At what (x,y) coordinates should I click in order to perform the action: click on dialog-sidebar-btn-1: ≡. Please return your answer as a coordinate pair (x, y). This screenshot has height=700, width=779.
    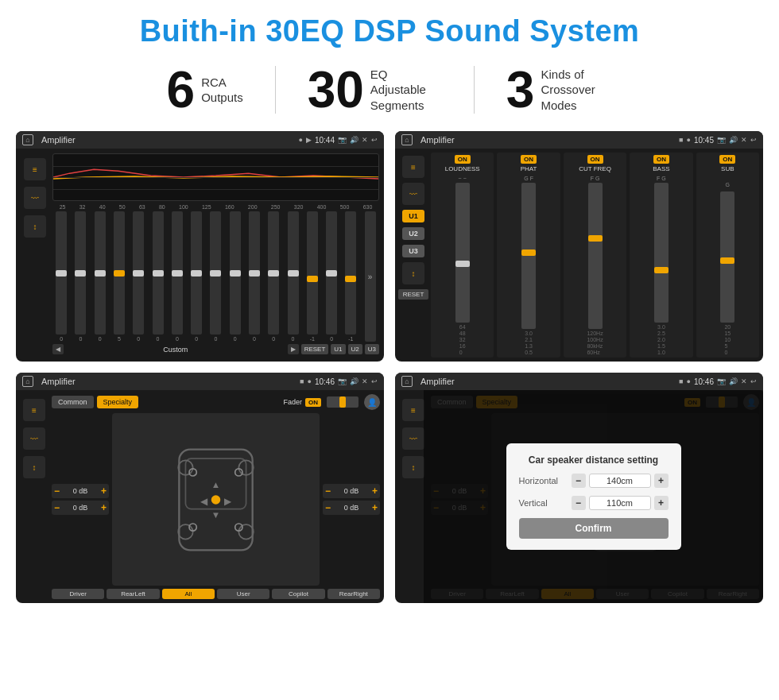
    Looking at the image, I should click on (413, 410).